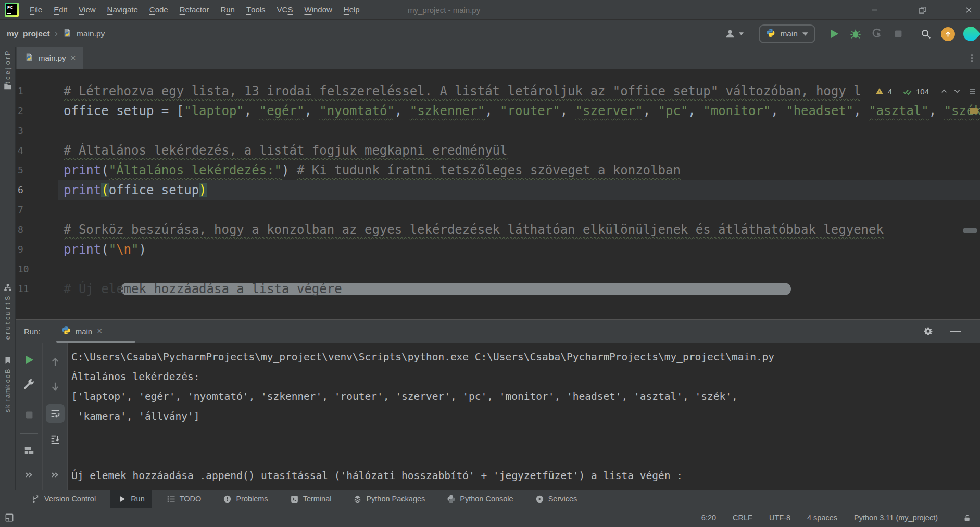 Image resolution: width=980 pixels, height=527 pixels. What do you see at coordinates (734, 34) in the screenshot?
I see `user-menu-button` at bounding box center [734, 34].